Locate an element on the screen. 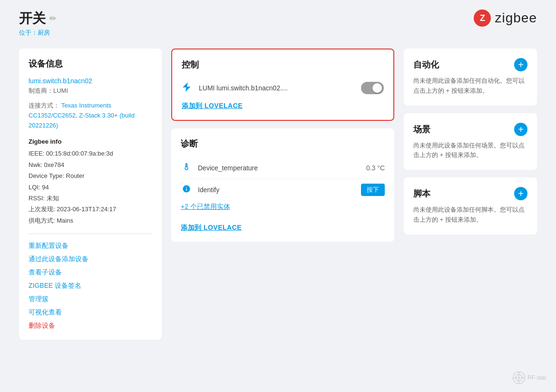 The image size is (556, 392). toggle-switch is located at coordinates (372, 88).